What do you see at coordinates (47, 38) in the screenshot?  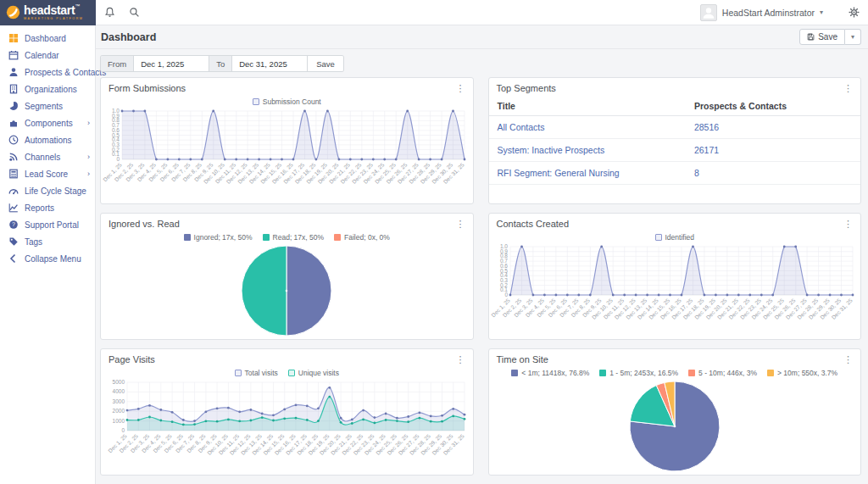 I see `sidebar-item-dashboard: Dashboard` at bounding box center [47, 38].